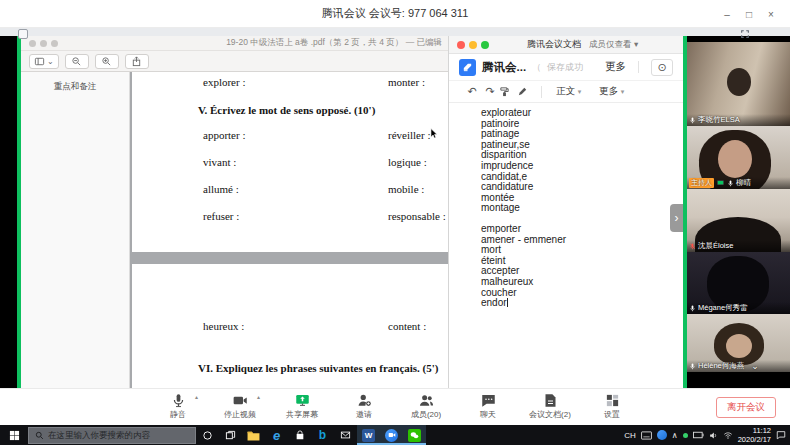 This screenshot has height=445, width=790. What do you see at coordinates (738, 158) in the screenshot?
I see `video-thumb-host: 主持人 柳晴` at bounding box center [738, 158].